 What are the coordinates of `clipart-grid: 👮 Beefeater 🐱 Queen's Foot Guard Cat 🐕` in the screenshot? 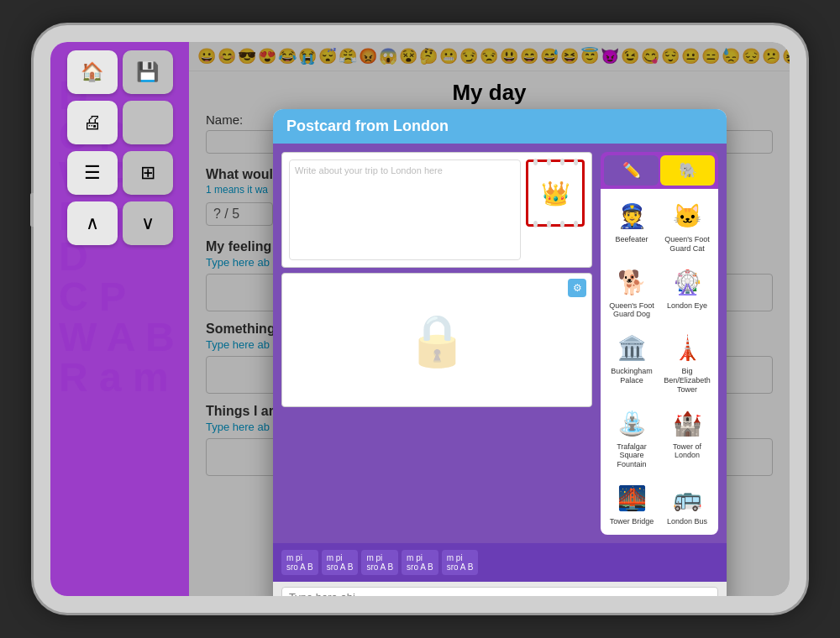 It's located at (659, 362).